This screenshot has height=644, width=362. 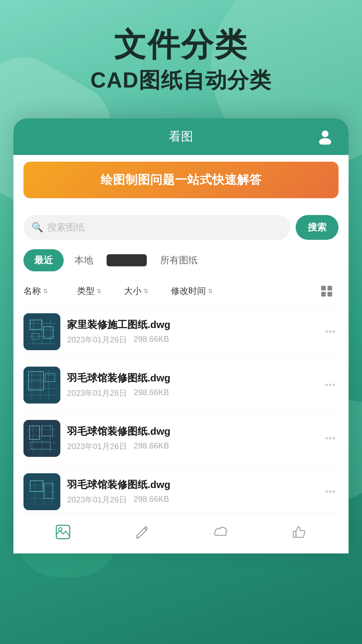 What do you see at coordinates (181, 137) in the screenshot?
I see `app-header: 看图` at bounding box center [181, 137].